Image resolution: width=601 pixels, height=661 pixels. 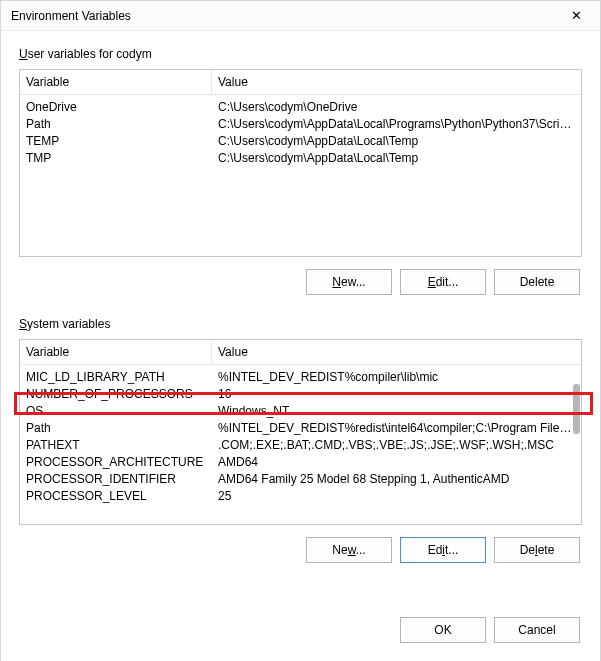 I want to click on row-value: C:\Users\codym\OneDrive, so click(x=396, y=107).